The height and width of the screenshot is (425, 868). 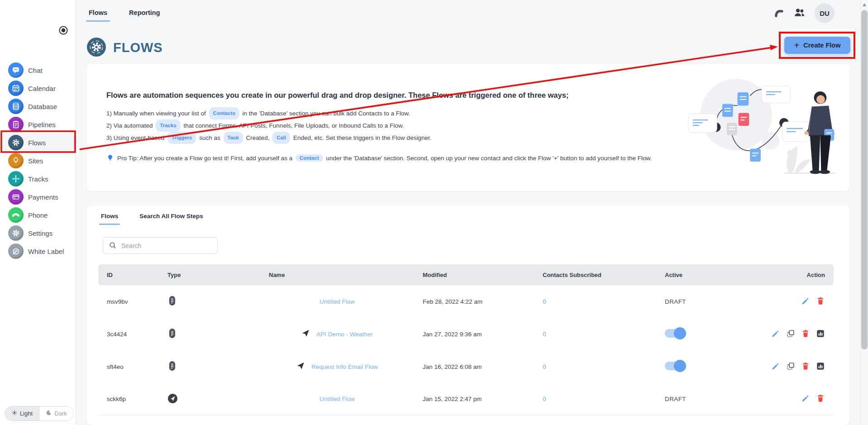 What do you see at coordinates (385, 95) in the screenshot?
I see `info-heading: Flows are automation sequences you creat…` at bounding box center [385, 95].